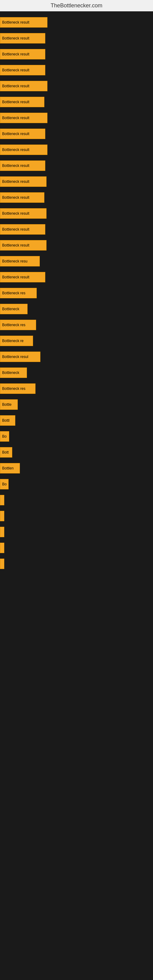 Image resolution: width=153 pixels, height=980 pixels. I want to click on bar-row: Bottle, so click(76, 404).